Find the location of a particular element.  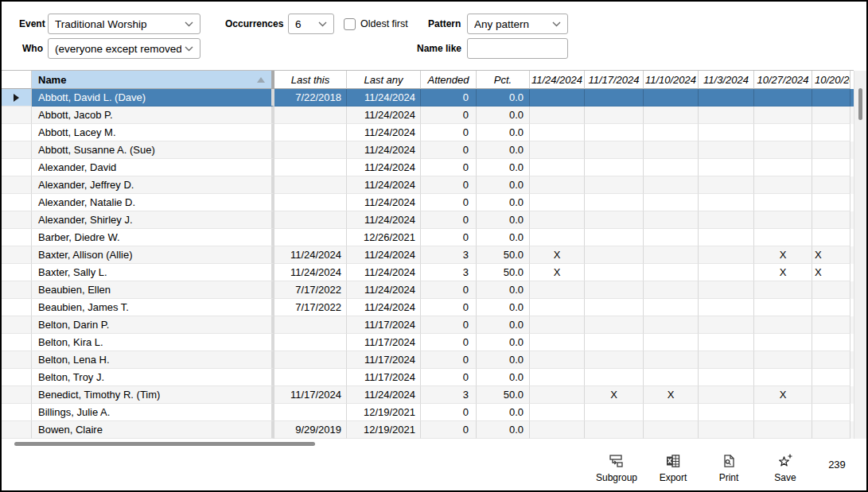

who-dropdown: (everyone except removed) is located at coordinates (124, 48).